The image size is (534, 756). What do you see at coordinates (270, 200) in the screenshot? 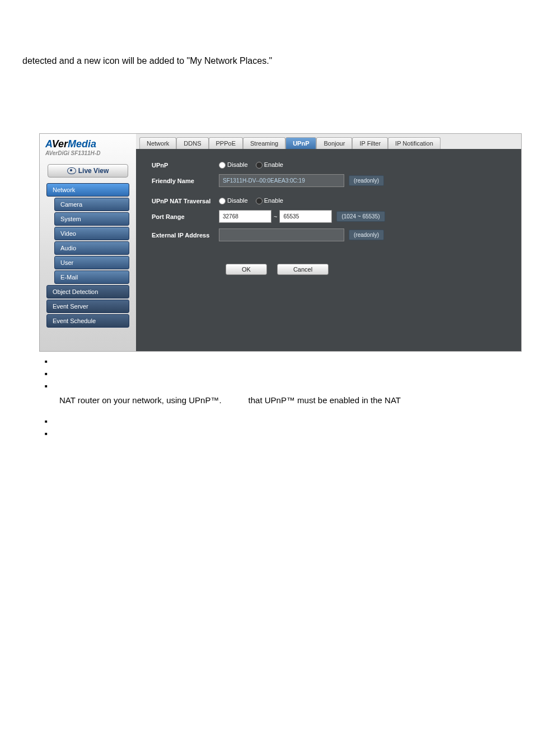
I see `nat-enable-radio: Enable` at bounding box center [270, 200].